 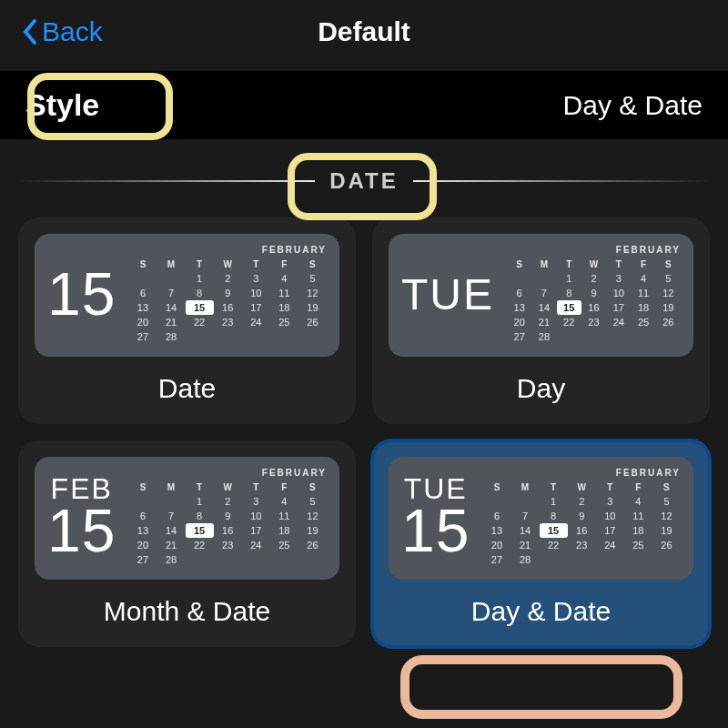 What do you see at coordinates (187, 320) in the screenshot?
I see `option-date: 15FEBRUARYSMTWTFS12345678910111213141516…` at bounding box center [187, 320].